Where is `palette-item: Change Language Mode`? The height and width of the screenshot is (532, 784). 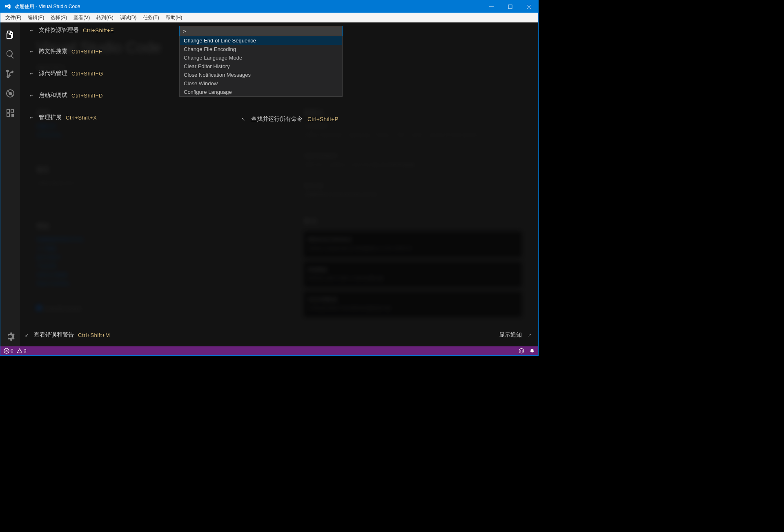
palette-item: Change Language Mode is located at coordinates (261, 58).